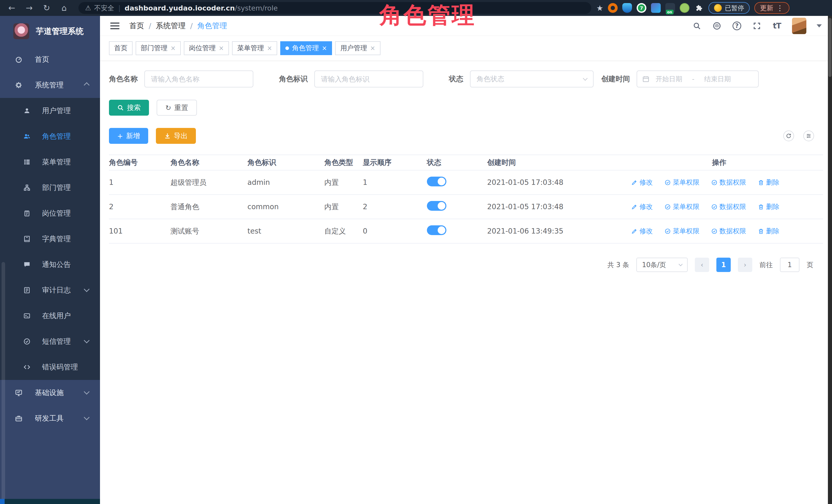 This screenshot has width=832, height=504. I want to click on browser-reload-button: ↻, so click(47, 8).